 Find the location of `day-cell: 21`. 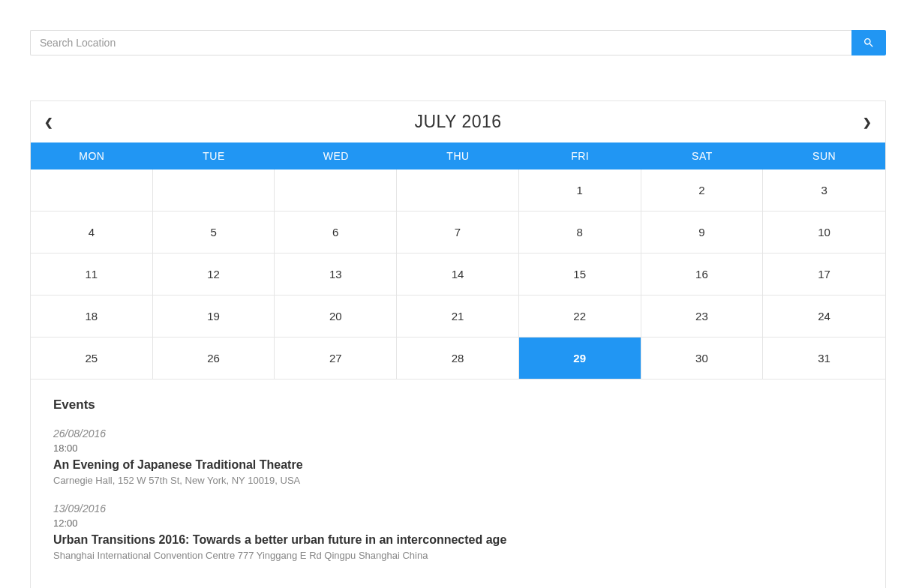

day-cell: 21 is located at coordinates (458, 316).